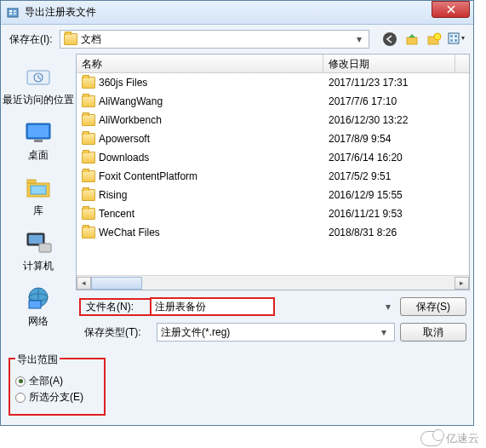 This screenshot has width=486, height=448. What do you see at coordinates (237, 13) in the screenshot?
I see `titlebar: 导出注册表文件` at bounding box center [237, 13].